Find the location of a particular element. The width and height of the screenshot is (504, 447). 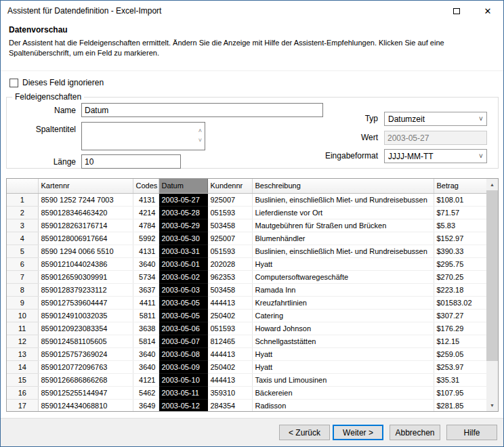

cell: 925007 is located at coordinates (230, 238).